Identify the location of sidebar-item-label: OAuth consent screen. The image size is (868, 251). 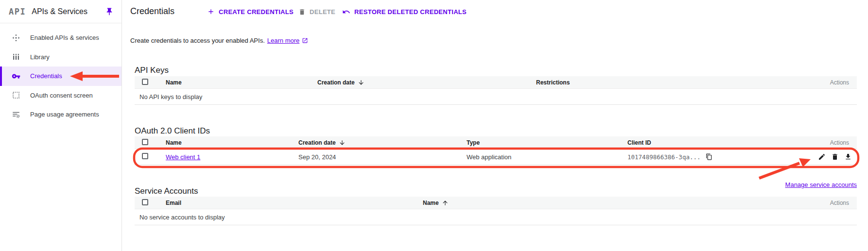
(61, 95).